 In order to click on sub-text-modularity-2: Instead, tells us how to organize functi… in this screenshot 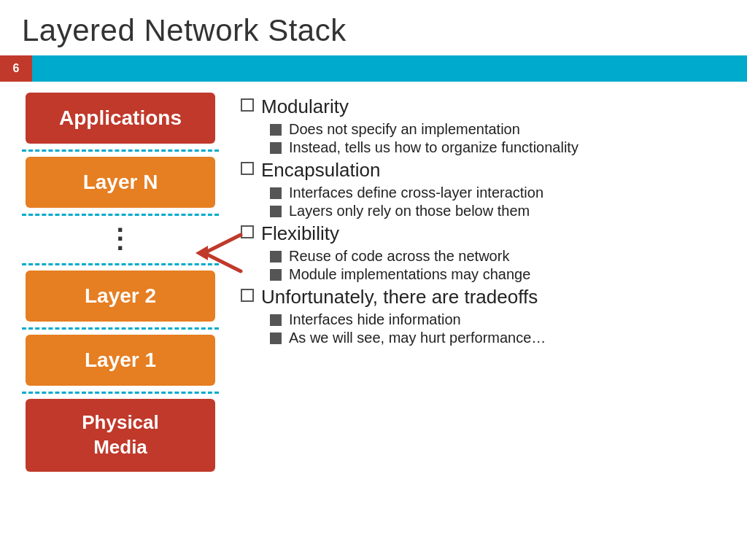, I will do `click(433, 147)`.